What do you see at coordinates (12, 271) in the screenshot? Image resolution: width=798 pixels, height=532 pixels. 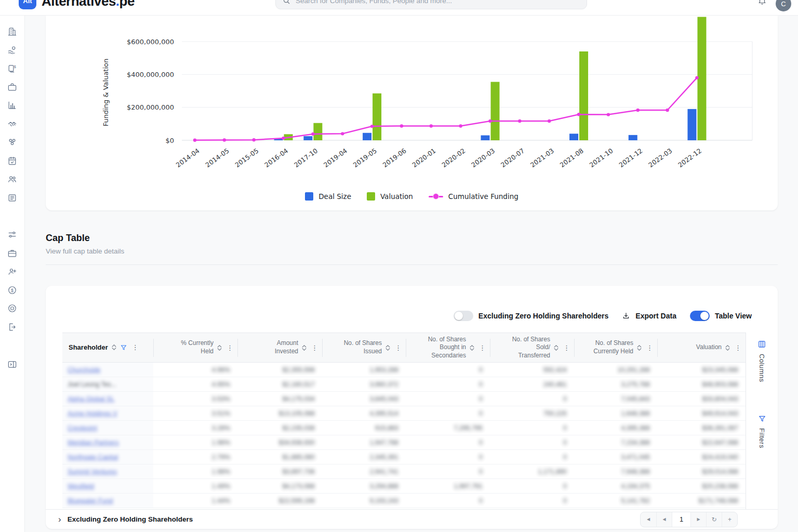 I see `person-add-icon` at bounding box center [12, 271].